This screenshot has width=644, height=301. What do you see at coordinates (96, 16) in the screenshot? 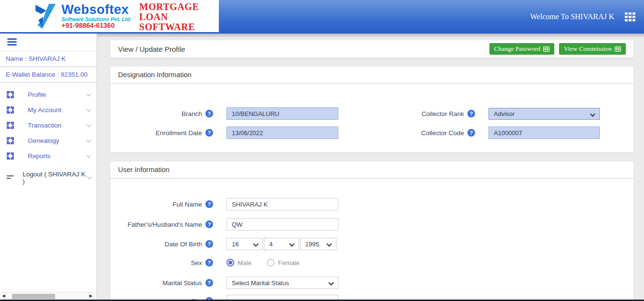
I see `logo-text: Websoftex Software Solutions Pvt. Ltd. +…` at bounding box center [96, 16].